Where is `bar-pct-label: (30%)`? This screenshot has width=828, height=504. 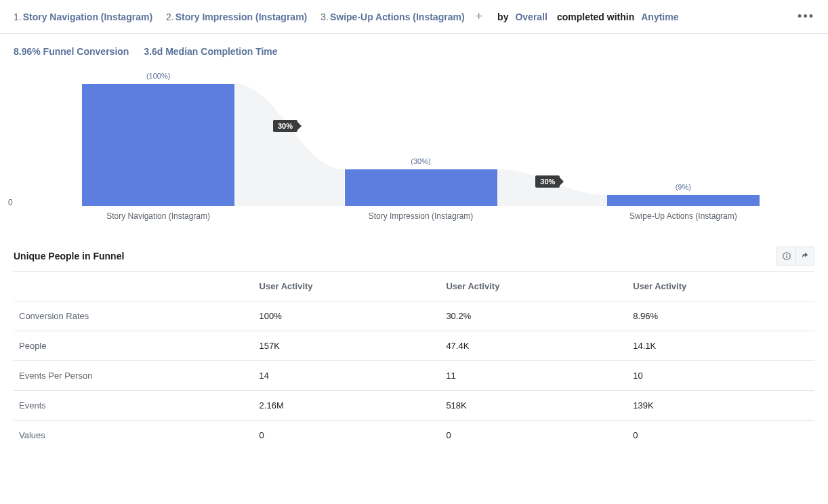 bar-pct-label: (30%) is located at coordinates (421, 161).